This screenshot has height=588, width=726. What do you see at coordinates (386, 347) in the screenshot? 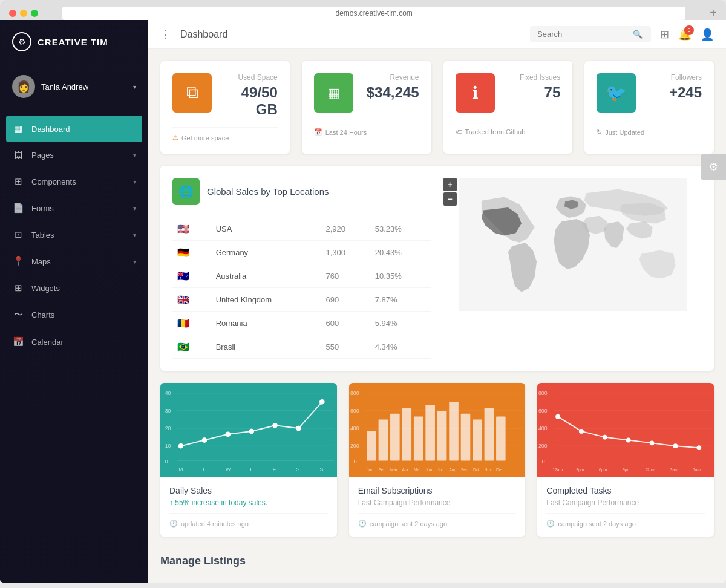
I see `sales-percent: 4.34%` at bounding box center [386, 347].